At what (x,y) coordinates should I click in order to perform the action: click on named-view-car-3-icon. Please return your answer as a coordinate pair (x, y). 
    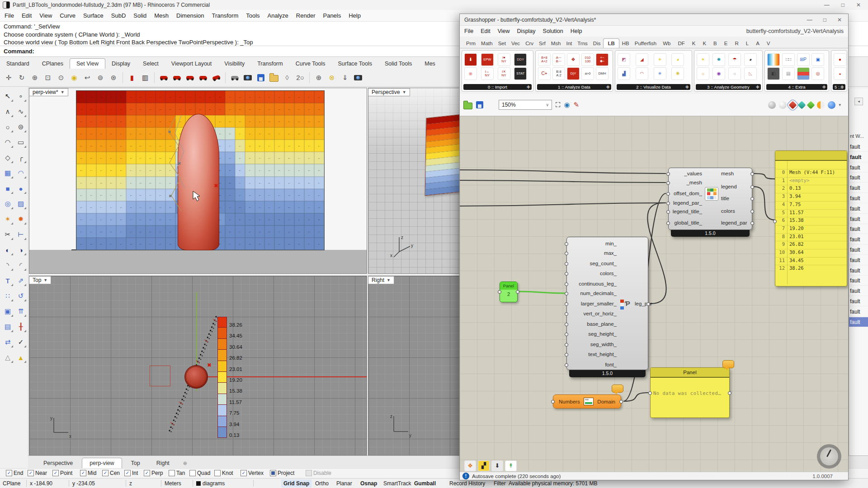
    Looking at the image, I should click on (190, 78).